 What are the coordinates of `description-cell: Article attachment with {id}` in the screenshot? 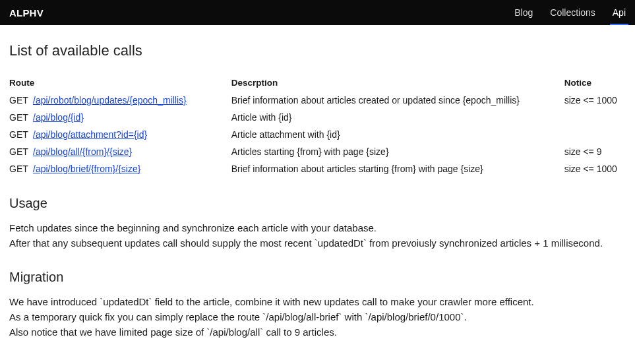 It's located at (398, 135).